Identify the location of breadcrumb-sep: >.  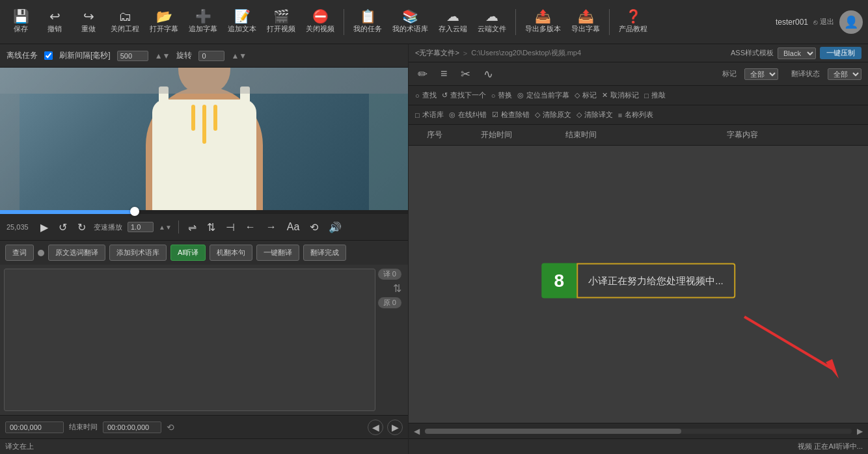
(465, 53).